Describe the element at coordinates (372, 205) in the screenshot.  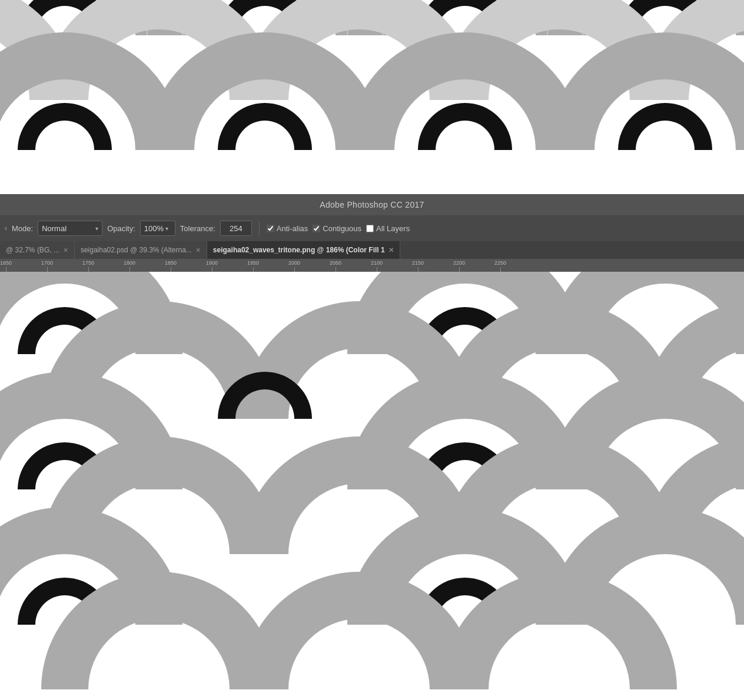
I see `title-bar: Adobe Photoshop CC 2017` at that location.